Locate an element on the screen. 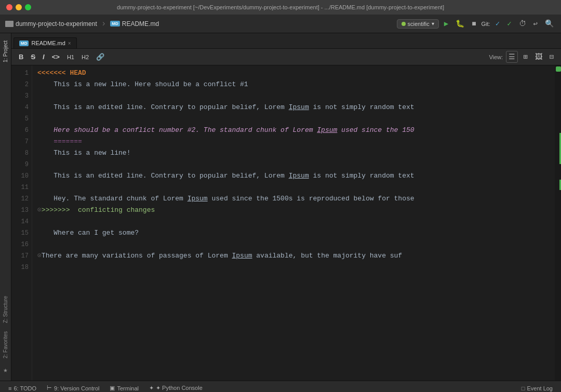 This screenshot has width=561, height=392. h2-button: H2 is located at coordinates (85, 57).